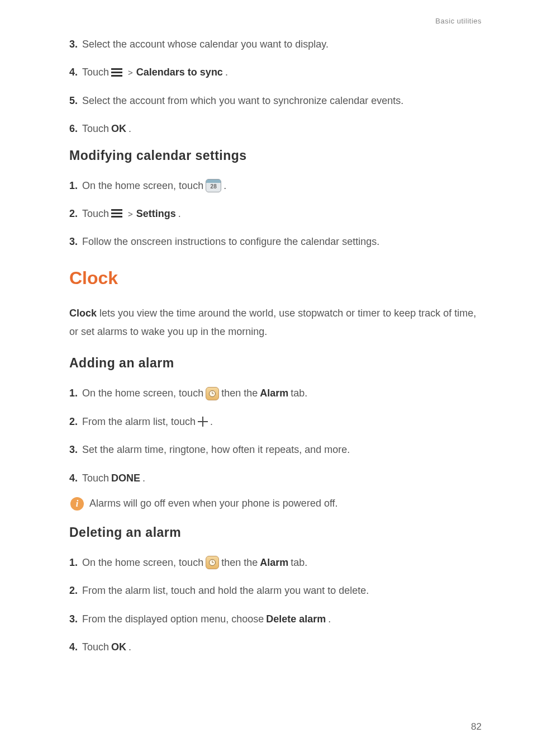 The image size is (533, 756). Describe the element at coordinates (275, 422) in the screenshot. I see `adding-step-2: 2. From the alarm list, touch .` at that location.